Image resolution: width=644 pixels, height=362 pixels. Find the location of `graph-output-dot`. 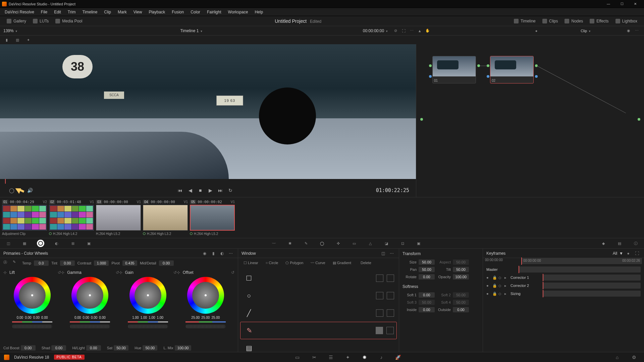

graph-output-dot is located at coordinates (639, 119).